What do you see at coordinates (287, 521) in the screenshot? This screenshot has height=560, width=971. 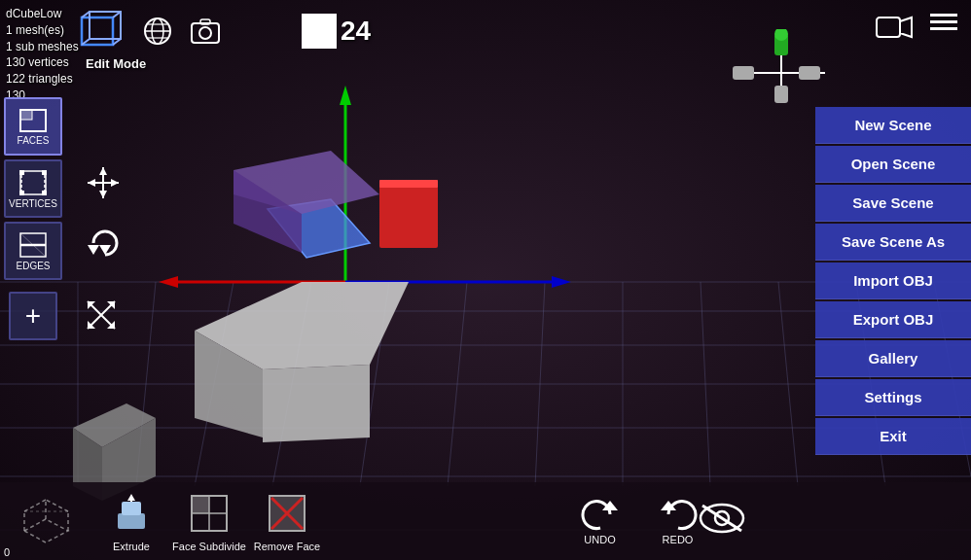 I see `remove-face-tool: Remove Face` at bounding box center [287, 521].